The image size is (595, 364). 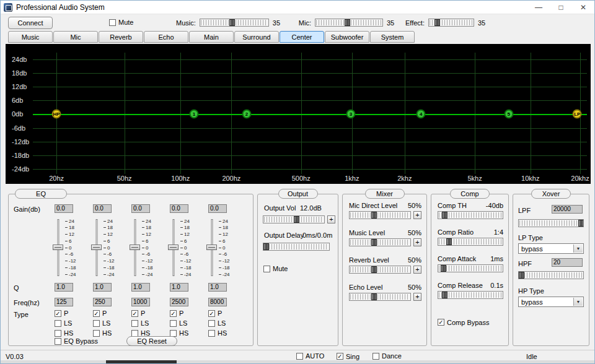 I want to click on connect-button: Connect, so click(x=30, y=23).